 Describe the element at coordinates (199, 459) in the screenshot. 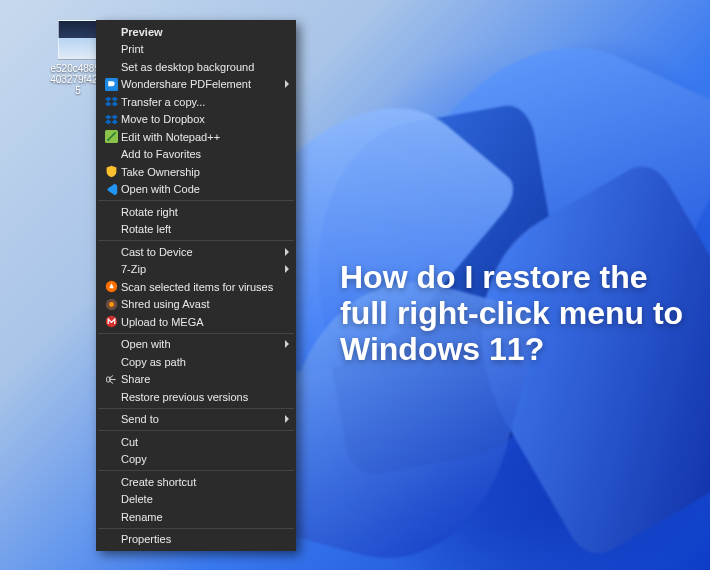

I see `menu-item-label: Copy` at that location.